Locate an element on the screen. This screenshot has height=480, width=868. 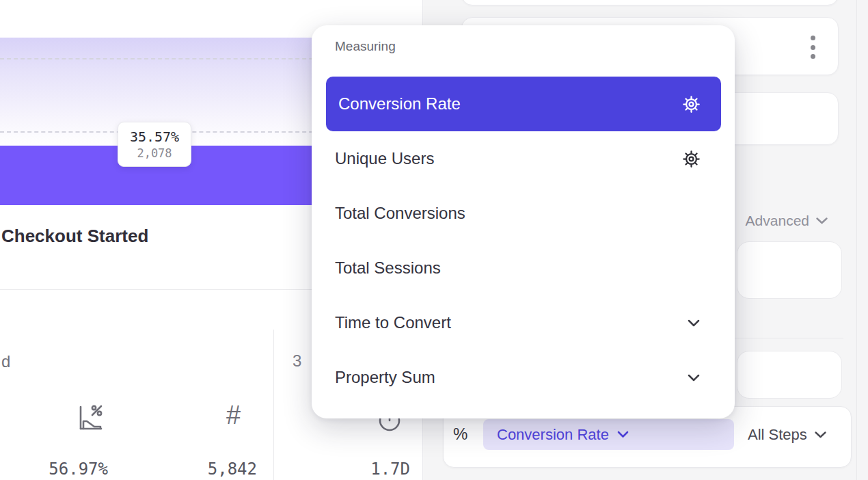
count-metric-icon: # is located at coordinates (234, 416).